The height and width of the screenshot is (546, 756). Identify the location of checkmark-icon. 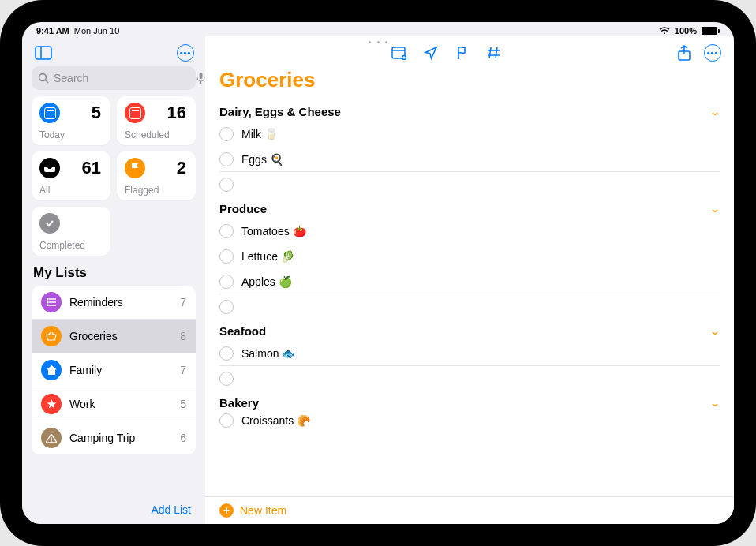
(50, 223).